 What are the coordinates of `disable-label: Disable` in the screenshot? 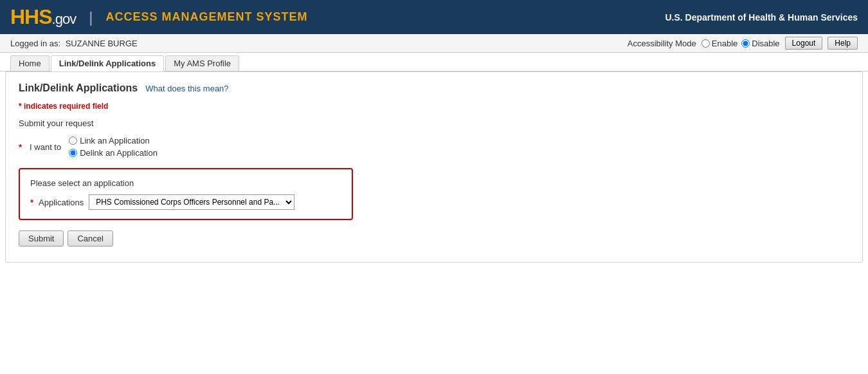 It's located at (765, 44).